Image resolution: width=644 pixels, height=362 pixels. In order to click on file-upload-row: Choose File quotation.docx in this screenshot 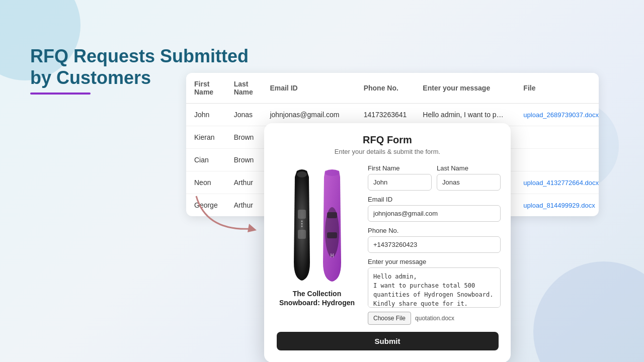, I will do `click(434, 318)`.